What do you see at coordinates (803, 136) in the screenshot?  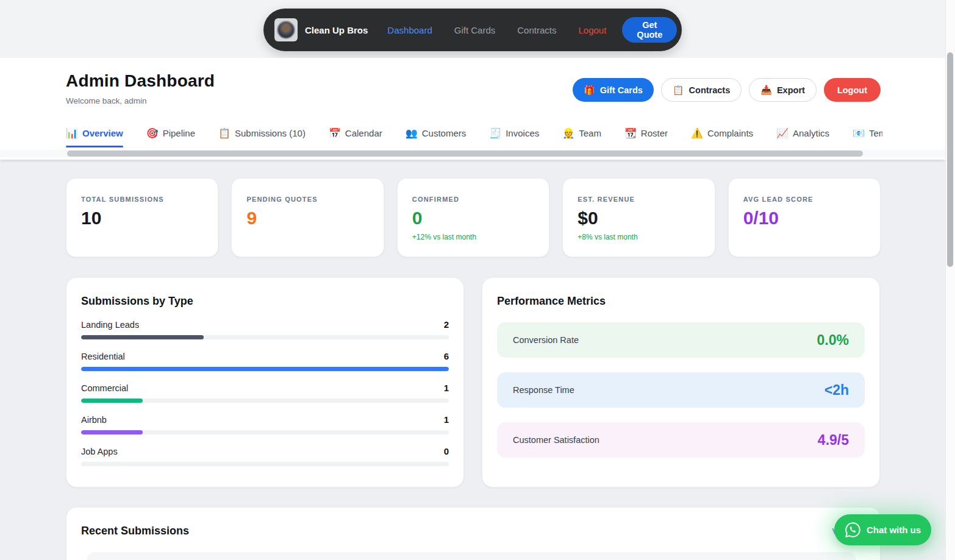 I see `tab-analytics: 📈Analytics` at bounding box center [803, 136].